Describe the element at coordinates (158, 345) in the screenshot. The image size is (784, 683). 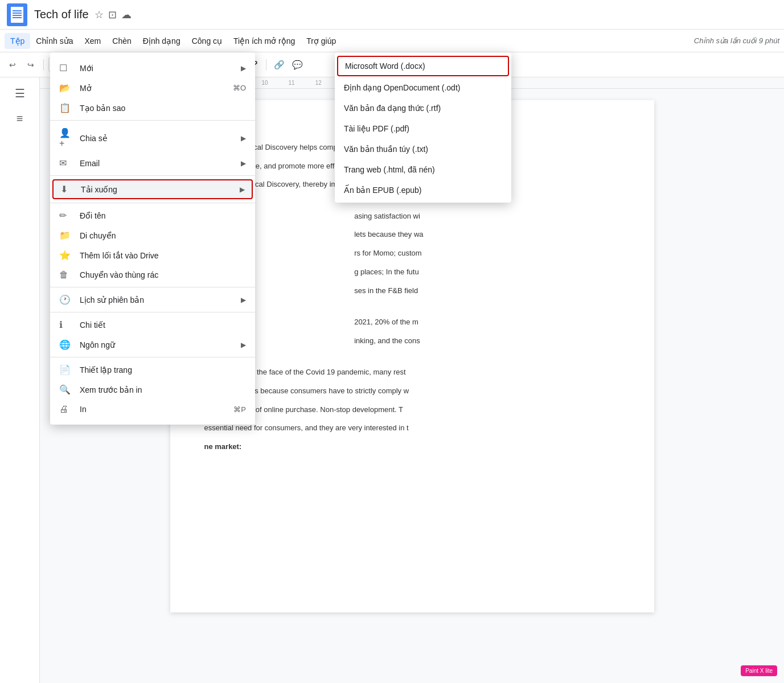
I see `menu-language-label: Ngôn ngữ` at that location.